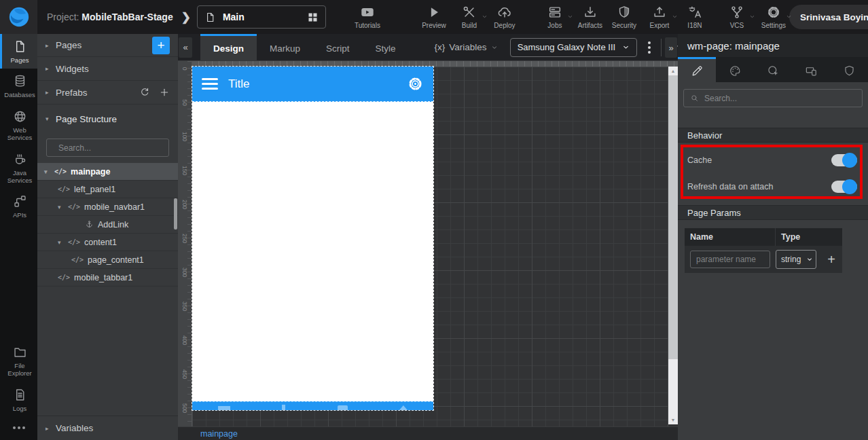 Image resolution: width=868 pixels, height=440 pixels. What do you see at coordinates (107, 242) in the screenshot?
I see `tree-item-content1: ▾ </> content1` at bounding box center [107, 242].